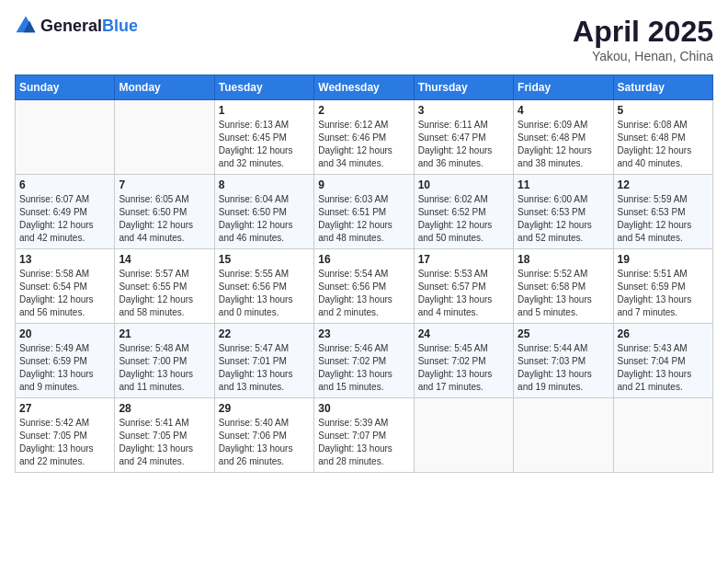 Image resolution: width=728 pixels, height=563 pixels. I want to click on calendar-day-cell: 29Sunrise: 5:40 AMSunset: 7:06 PMDayligh…, so click(264, 436).